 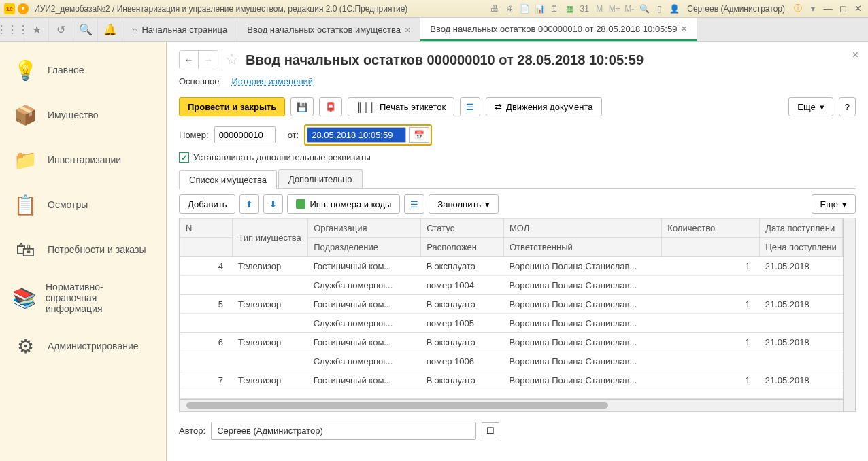 I want to click on sidebar-item-needs: 🛍Потребности и заказы, so click(x=83, y=250).